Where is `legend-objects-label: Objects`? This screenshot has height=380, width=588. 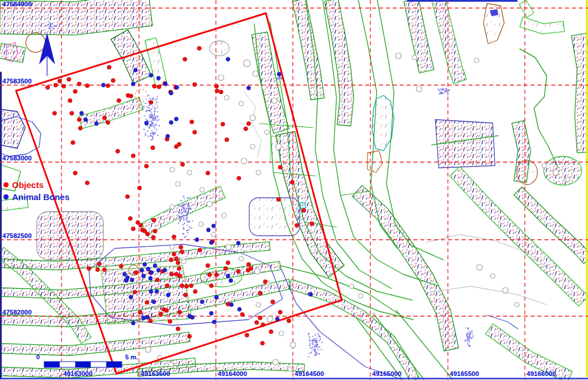 legend-objects-label: Objects is located at coordinates (28, 185).